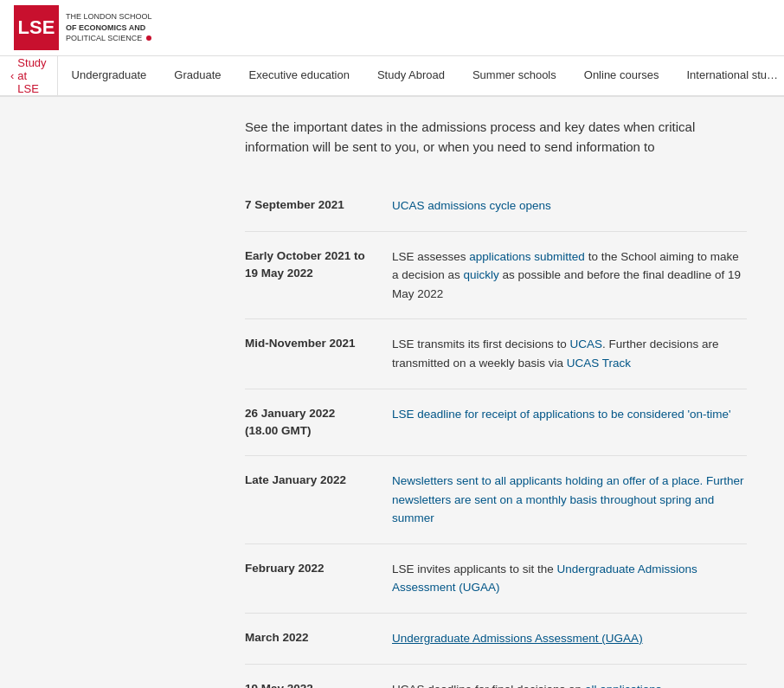  What do you see at coordinates (569, 422) in the screenshot?
I see `description-cell: LSE deadline for receipt of applications…` at bounding box center [569, 422].